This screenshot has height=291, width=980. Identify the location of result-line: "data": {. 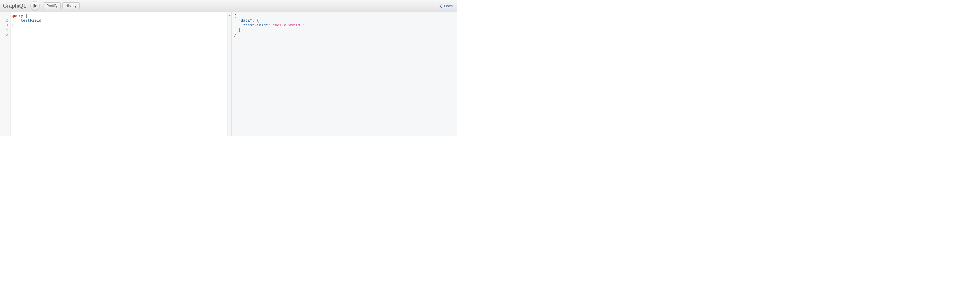
(345, 21).